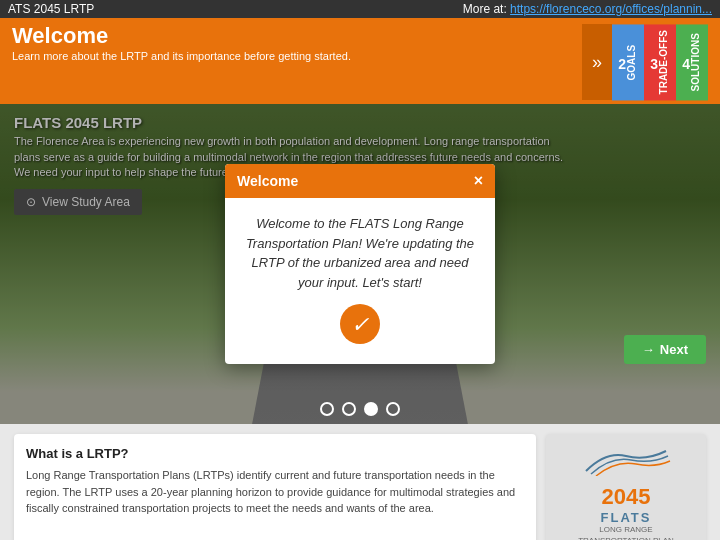 This screenshot has height=540, width=720. Describe the element at coordinates (664, 62) in the screenshot. I see `tab-tradeoffs-label: TRADE-OFFS` at that location.